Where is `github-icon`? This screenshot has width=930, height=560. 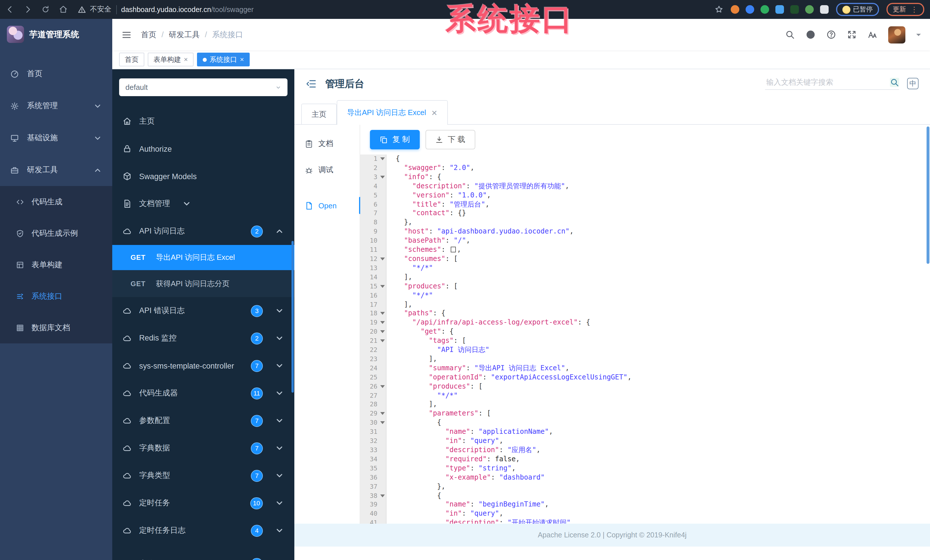
github-icon is located at coordinates (811, 35).